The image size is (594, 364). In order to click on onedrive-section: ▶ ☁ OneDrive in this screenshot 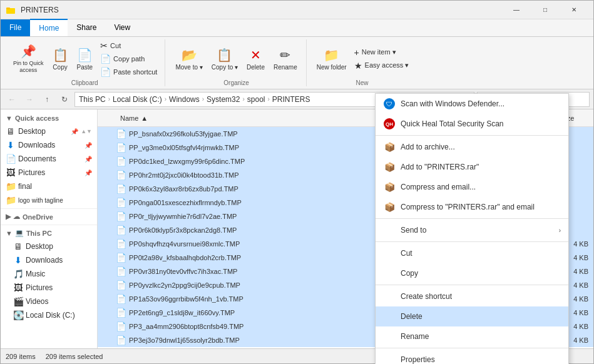, I will do `click(49, 216)`.